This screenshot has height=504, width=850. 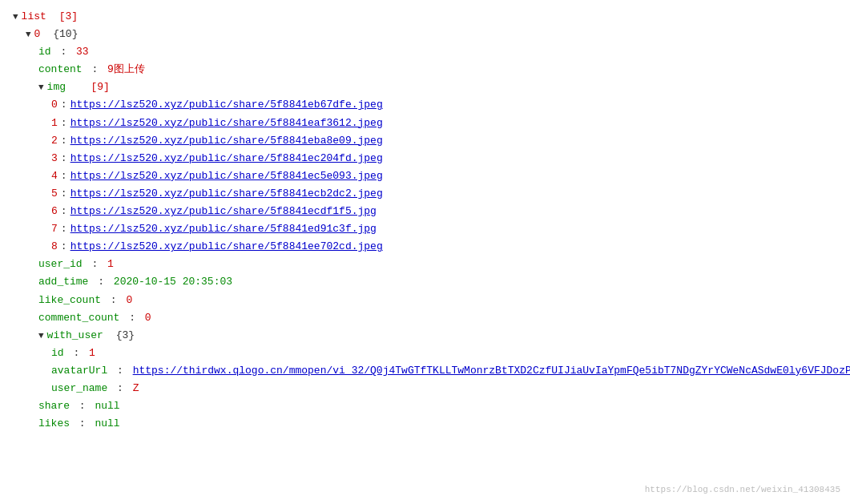 What do you see at coordinates (425, 336) in the screenshot?
I see `with-user-row: ▼ with_user {3}` at bounding box center [425, 336].